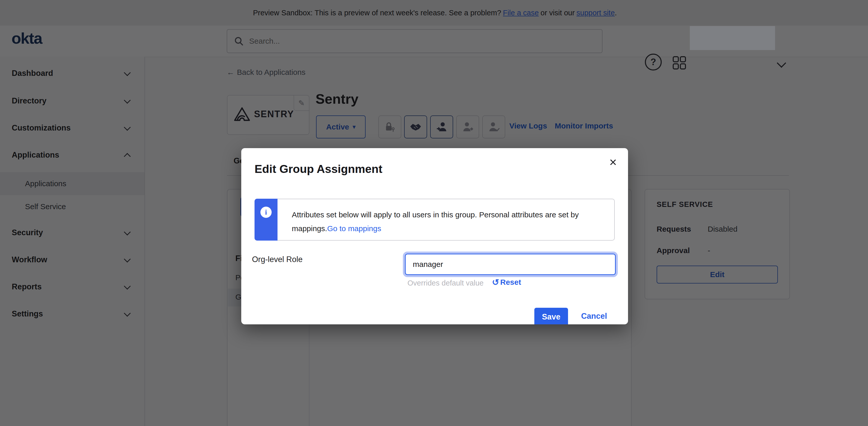 The image size is (868, 426). Describe the element at coordinates (266, 212) in the screenshot. I see `info-icon: i` at that location.